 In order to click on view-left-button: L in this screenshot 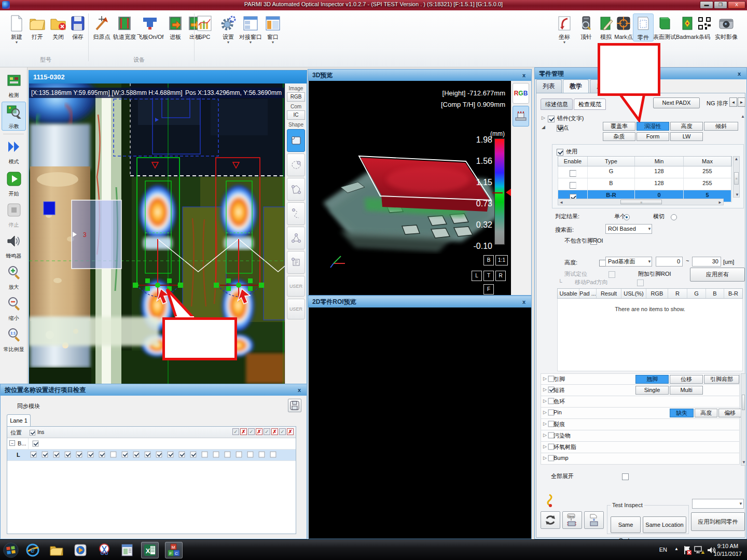, I will do `click(477, 276)`.